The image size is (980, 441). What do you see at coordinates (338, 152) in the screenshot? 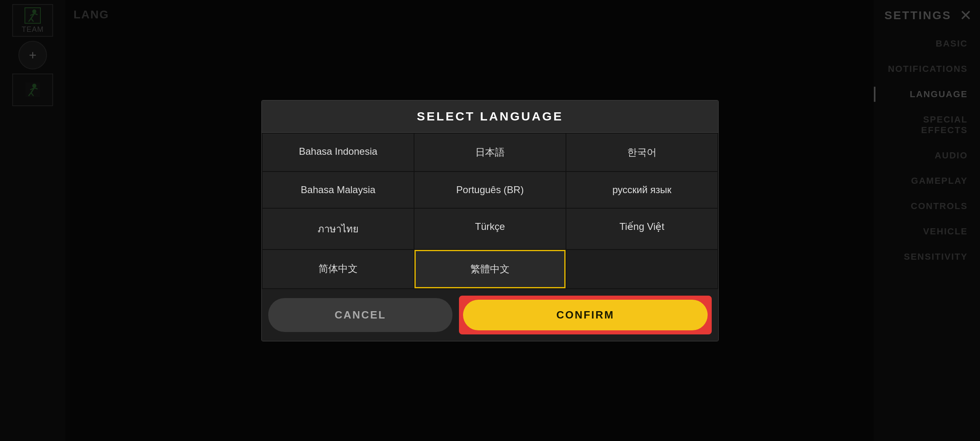
I see `lang-option-bahasa-indonesia: Bahasa Indonesia` at bounding box center [338, 152].